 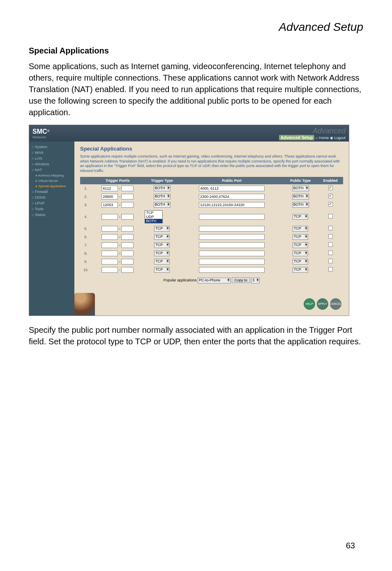 I want to click on sidebar-item-address-mapping: ▸ Address Mapping, so click(x=52, y=175).